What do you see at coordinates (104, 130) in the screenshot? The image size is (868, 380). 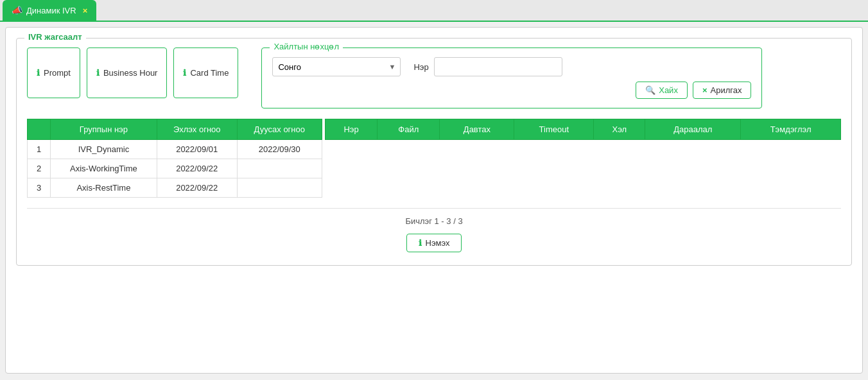 I see `col-group-name: Группын нэр` at bounding box center [104, 130].